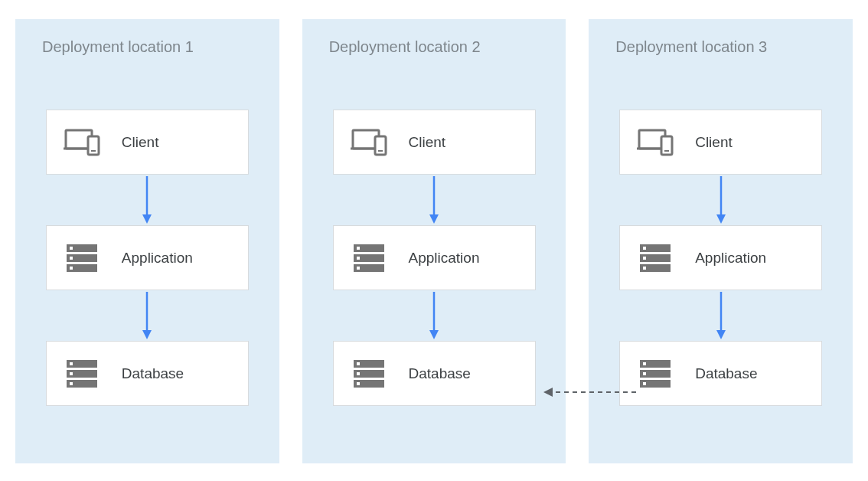  Describe the element at coordinates (691, 47) in the screenshot. I see `column-title: Deployment location 3` at that location.